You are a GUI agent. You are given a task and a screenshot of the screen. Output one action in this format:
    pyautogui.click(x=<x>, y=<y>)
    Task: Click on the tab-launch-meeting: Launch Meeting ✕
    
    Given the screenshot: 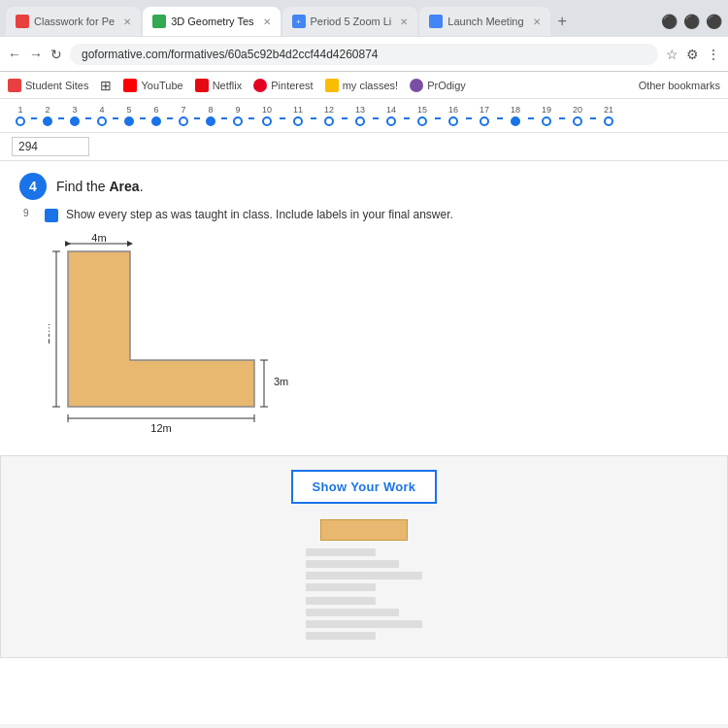 What is the action you would take?
    pyautogui.click(x=484, y=21)
    